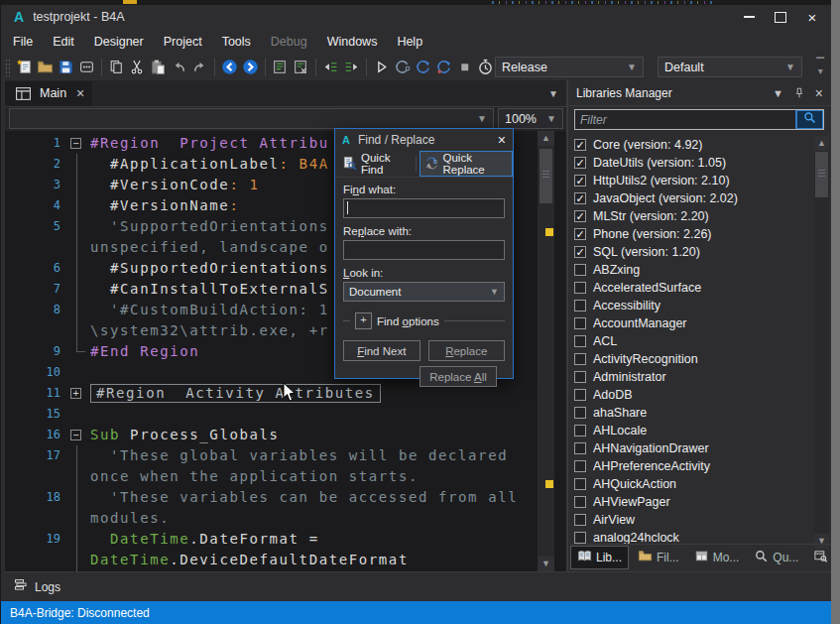  I want to click on replace-with-input, so click(424, 250).